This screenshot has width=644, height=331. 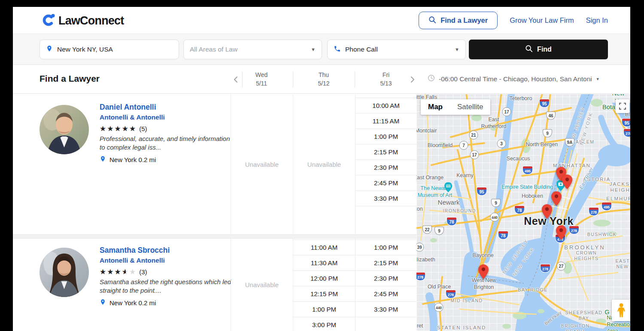 I want to click on location-value: New York NY, USA, so click(x=85, y=49).